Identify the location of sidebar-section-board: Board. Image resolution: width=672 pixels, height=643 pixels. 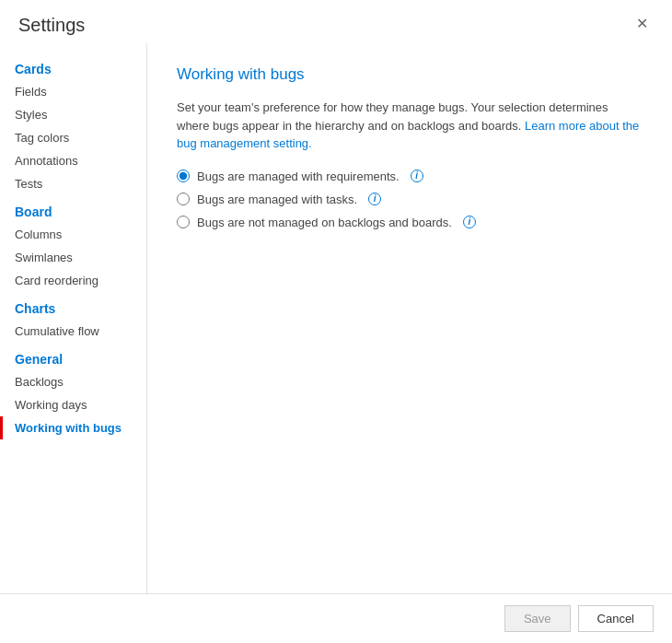
(74, 209).